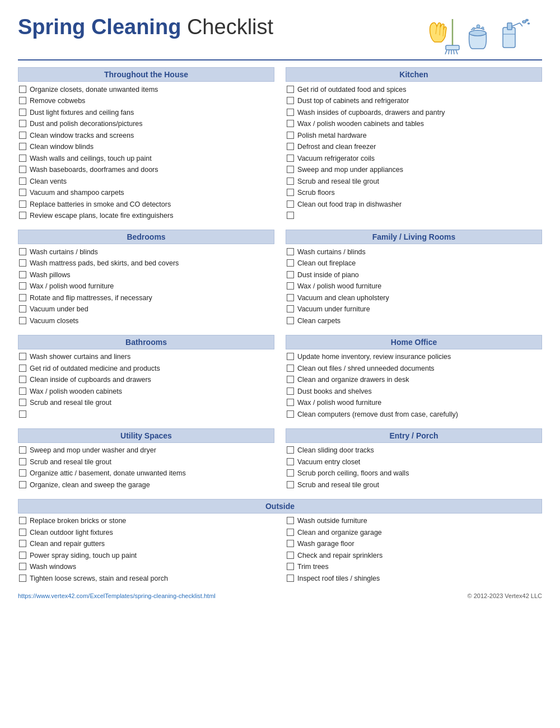 This screenshot has width=560, height=728. Describe the element at coordinates (90, 486) in the screenshot. I see `item-text: Organize, clean and sweep the garage` at that location.